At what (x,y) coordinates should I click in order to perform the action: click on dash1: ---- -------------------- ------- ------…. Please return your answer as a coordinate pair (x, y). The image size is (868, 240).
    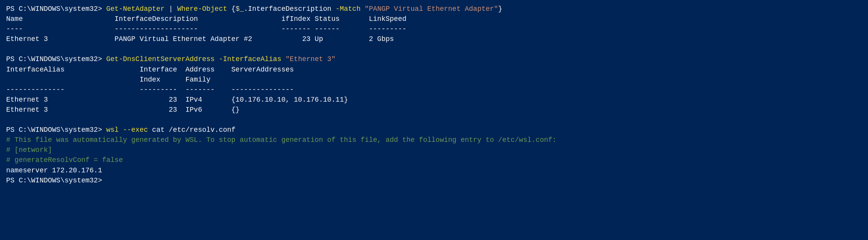
    Looking at the image, I should click on (434, 29).